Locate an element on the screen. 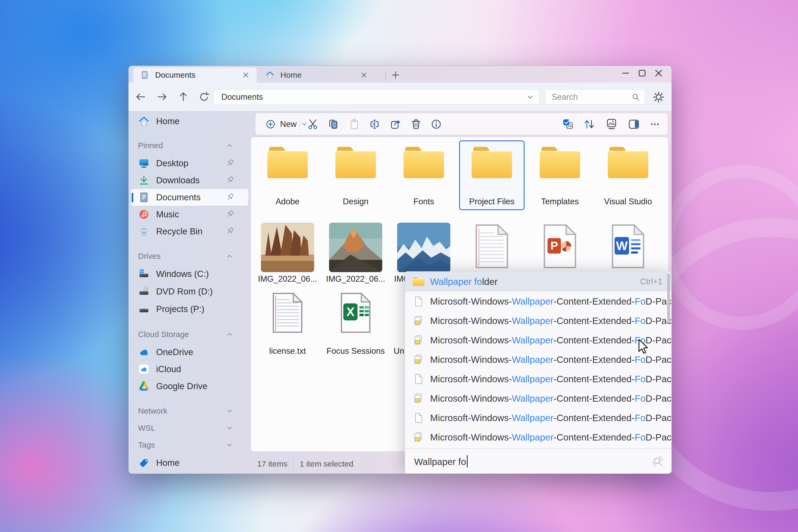 The width and height of the screenshot is (798, 532). copy-button is located at coordinates (334, 124).